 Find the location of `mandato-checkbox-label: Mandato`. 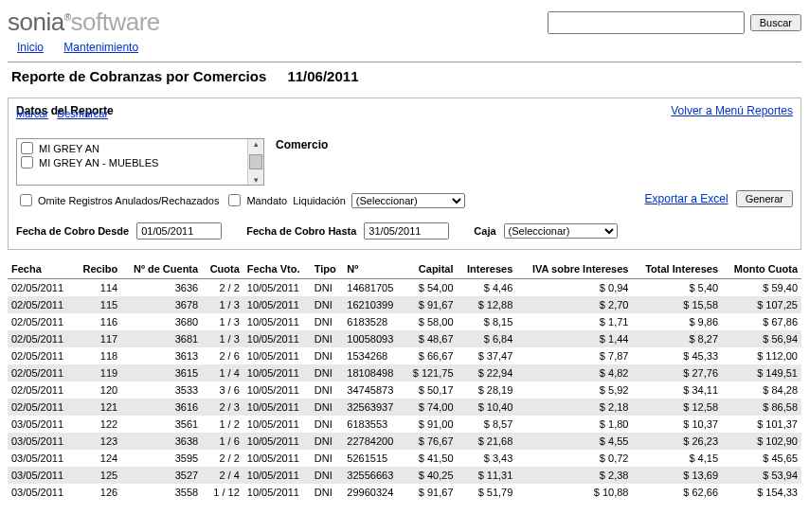

mandato-checkbox-label: Mandato is located at coordinates (256, 201).